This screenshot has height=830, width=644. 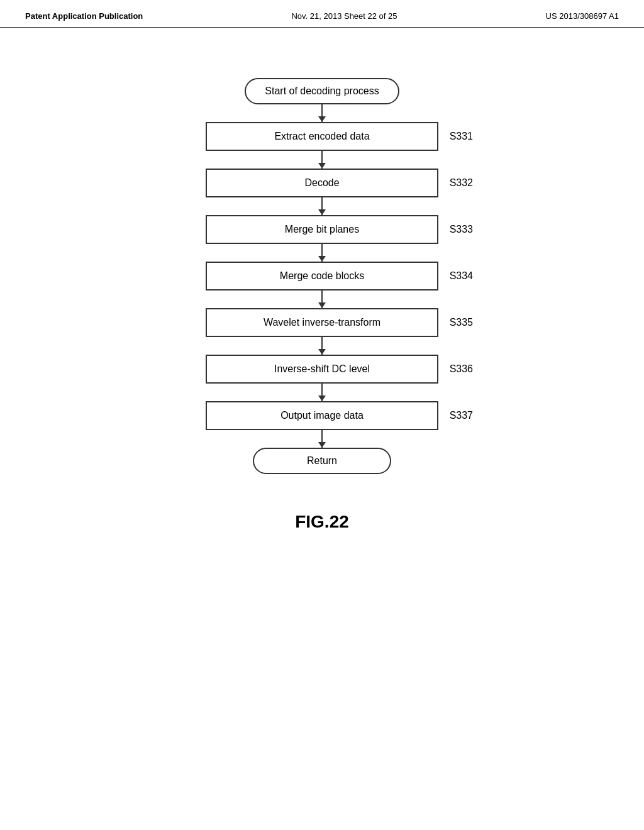 I want to click on step-label-s337: S337, so click(x=462, y=416).